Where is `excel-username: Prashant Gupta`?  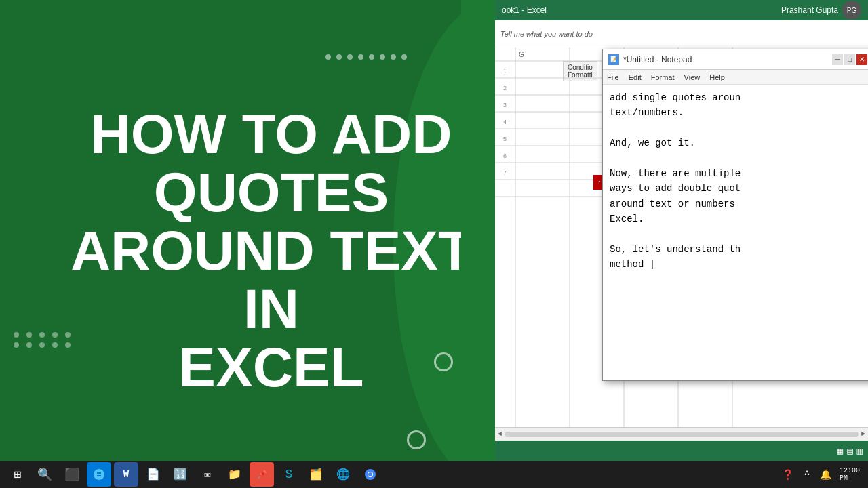 excel-username: Prashant Gupta is located at coordinates (810, 10).